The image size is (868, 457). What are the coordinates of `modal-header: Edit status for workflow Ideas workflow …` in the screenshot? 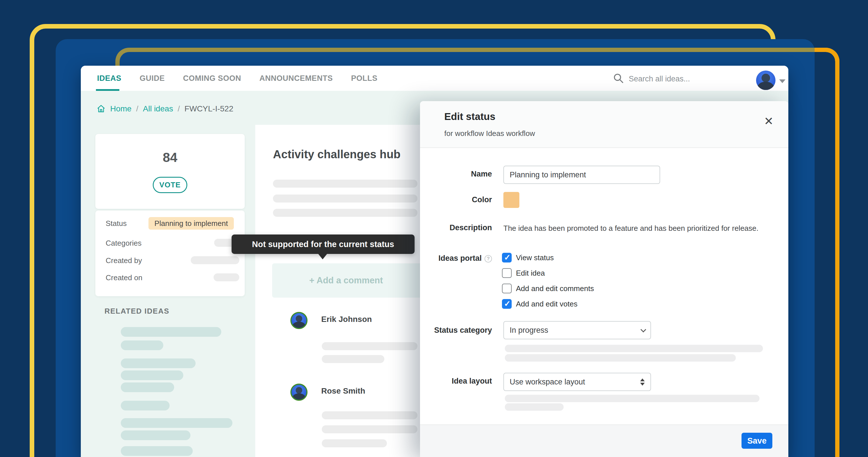 It's located at (604, 125).